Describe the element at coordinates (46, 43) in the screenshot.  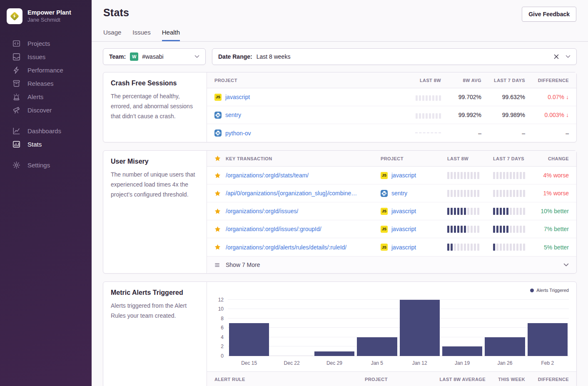
I see `sidebar-item-projects: Projects` at that location.